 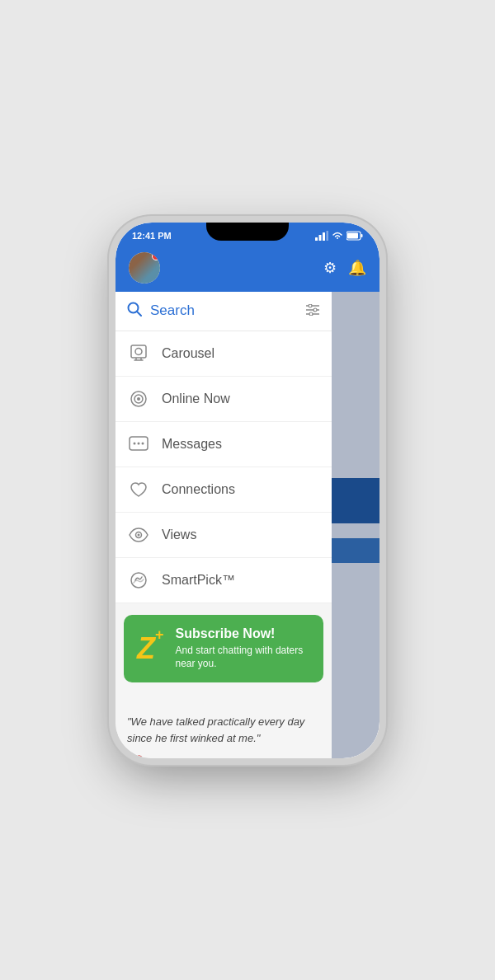 I want to click on subscribe-subtitle: And start chatting with daters near you., so click(x=243, y=658).